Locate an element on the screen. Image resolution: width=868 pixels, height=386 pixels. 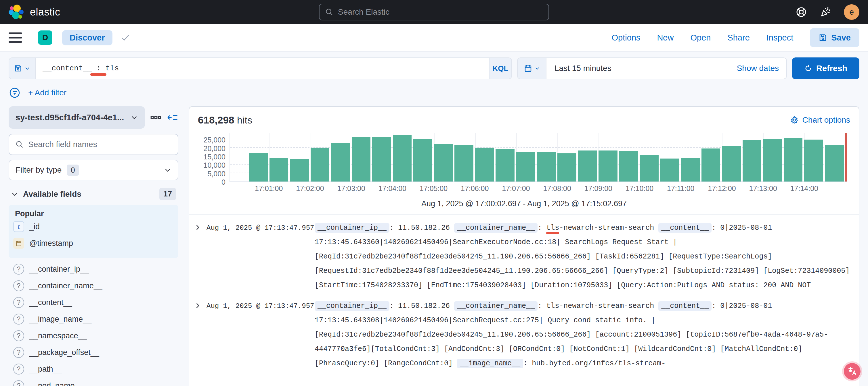
field-item: ?__image_name__ is located at coordinates (96, 319).